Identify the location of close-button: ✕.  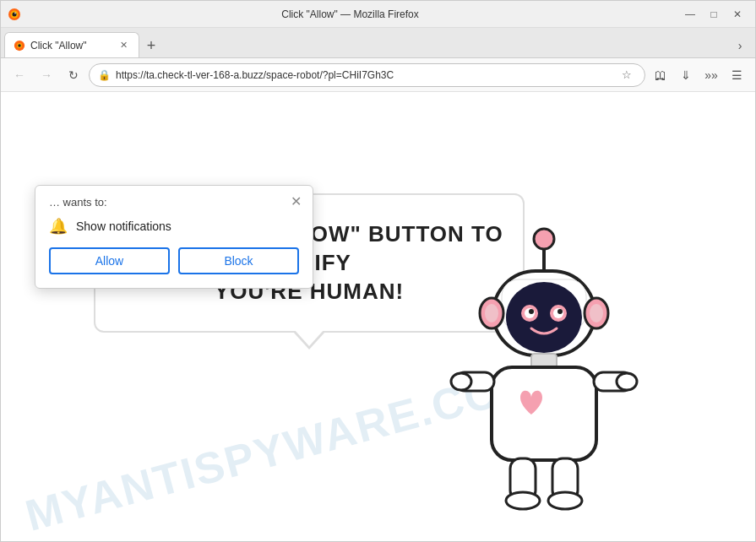
(737, 14).